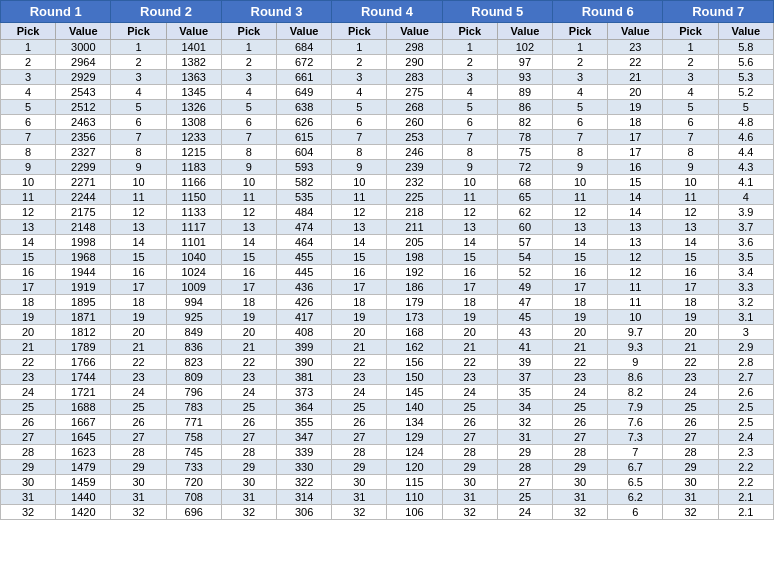 The image size is (774, 571). What do you see at coordinates (84, 32) in the screenshot?
I see `r1-value-header: Value` at bounding box center [84, 32].